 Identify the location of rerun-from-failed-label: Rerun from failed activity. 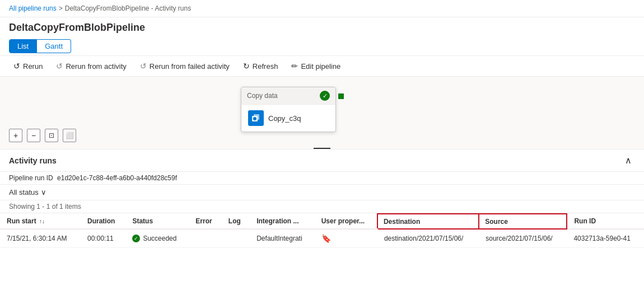
(189, 66).